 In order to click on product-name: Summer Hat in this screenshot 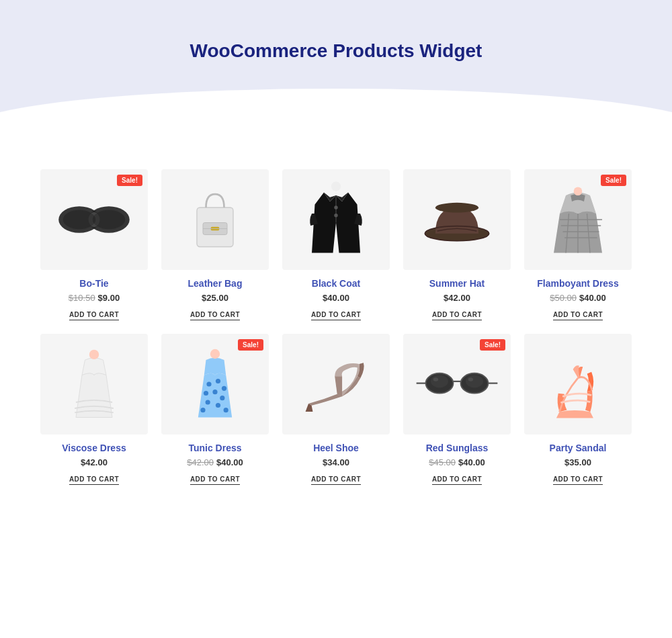, I will do `click(457, 283)`.